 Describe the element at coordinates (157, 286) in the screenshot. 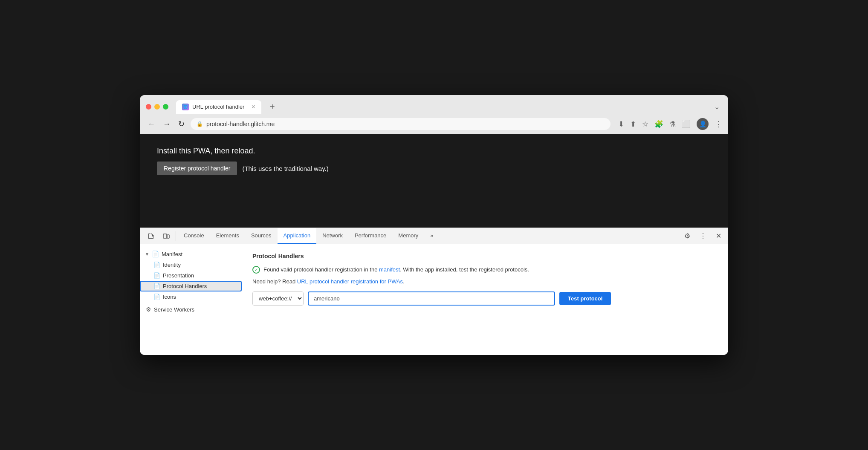

I see `protocol-handlers-file-icon: 📄` at that location.